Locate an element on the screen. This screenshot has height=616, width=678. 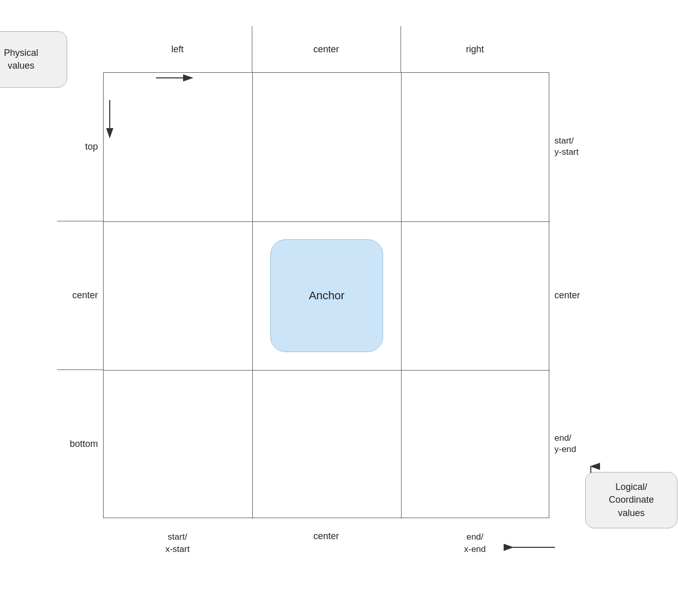
label-top-left: left is located at coordinates (177, 49).